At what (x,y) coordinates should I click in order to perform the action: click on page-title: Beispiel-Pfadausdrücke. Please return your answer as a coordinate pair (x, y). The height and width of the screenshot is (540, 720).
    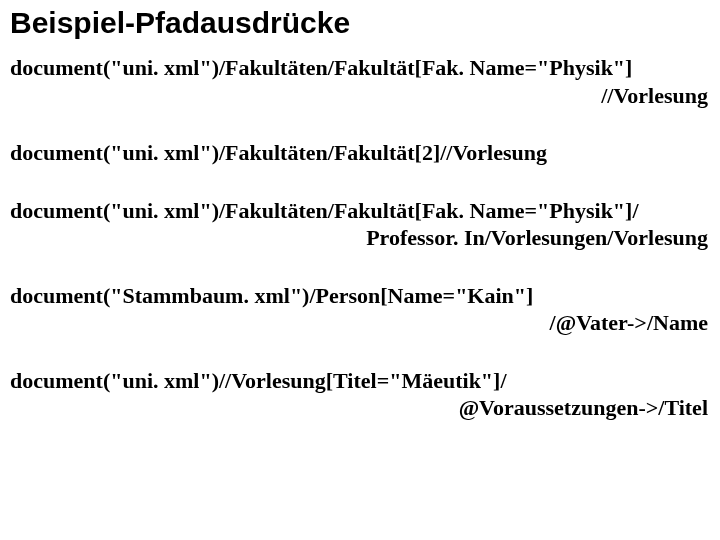
    Looking at the image, I should click on (360, 23).